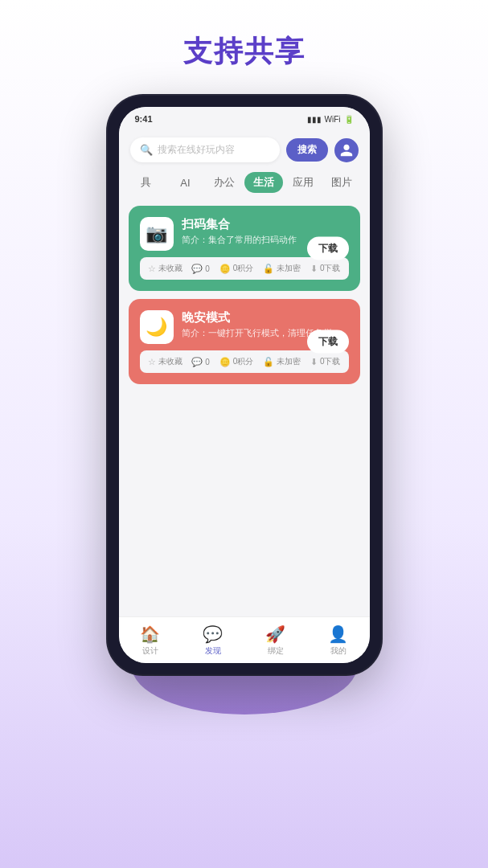  Describe the element at coordinates (244, 362) in the screenshot. I see `card-stats-nightmode: ☆ 未收藏 💬 0 🪙 0积分 🔓 未加密` at that location.